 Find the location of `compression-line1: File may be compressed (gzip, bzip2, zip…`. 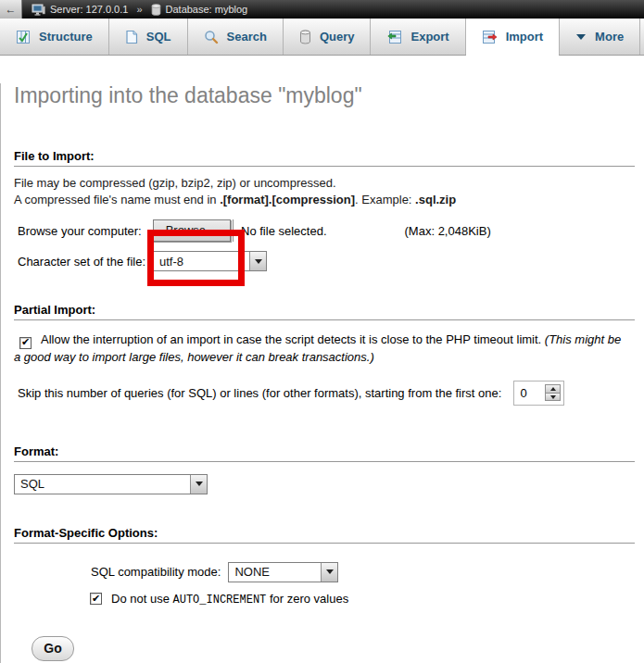

compression-line1: File may be compressed (gzip, bzip2, zip… is located at coordinates (175, 183).